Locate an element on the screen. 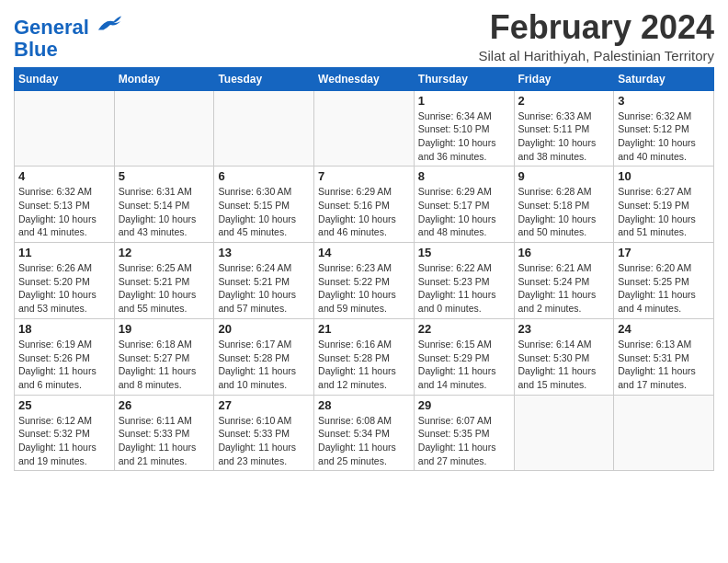 The height and width of the screenshot is (563, 728). header-day-sunday: Sunday is located at coordinates (64, 79).